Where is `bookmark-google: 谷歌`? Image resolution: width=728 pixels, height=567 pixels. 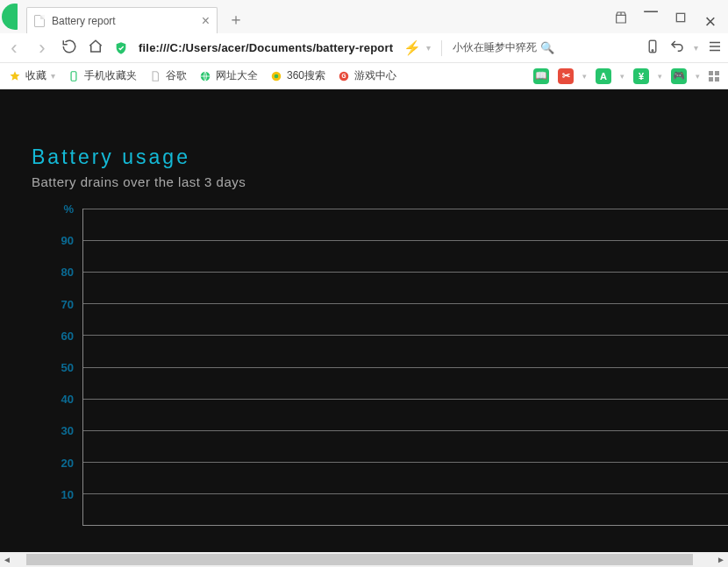 bookmark-google: 谷歌 is located at coordinates (168, 75).